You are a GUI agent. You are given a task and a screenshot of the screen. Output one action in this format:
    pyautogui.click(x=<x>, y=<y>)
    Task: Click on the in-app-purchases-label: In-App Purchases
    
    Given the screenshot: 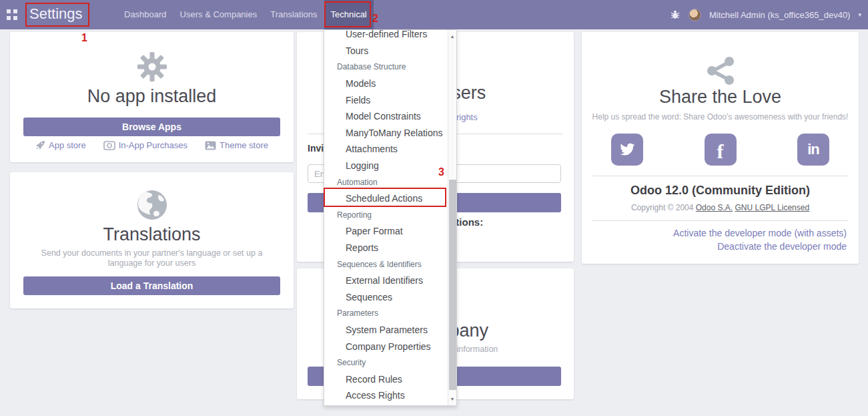 What is the action you would take?
    pyautogui.click(x=153, y=146)
    